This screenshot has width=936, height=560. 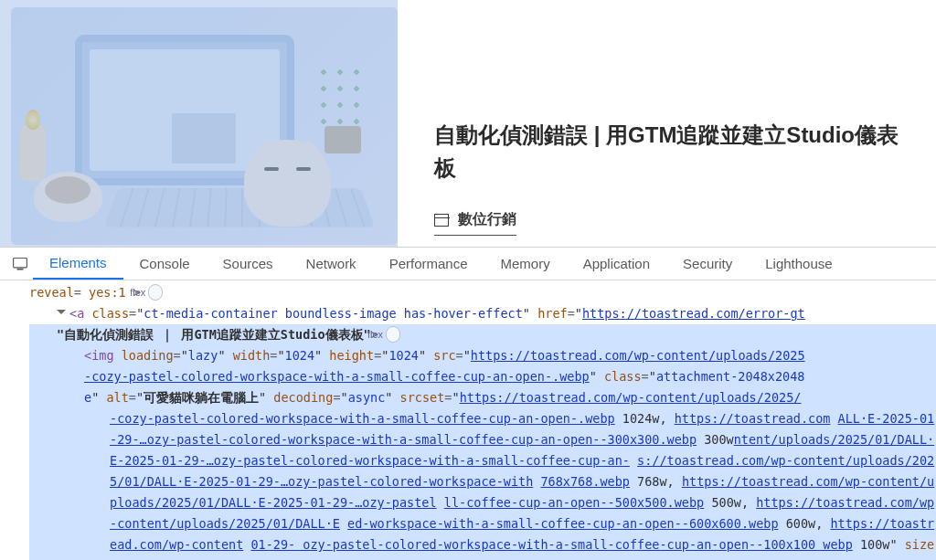 I want to click on dom-node-img-l3: e" alt="可愛貓咪躺在電腦上" decoding="async" srcs…, so click(x=483, y=398).